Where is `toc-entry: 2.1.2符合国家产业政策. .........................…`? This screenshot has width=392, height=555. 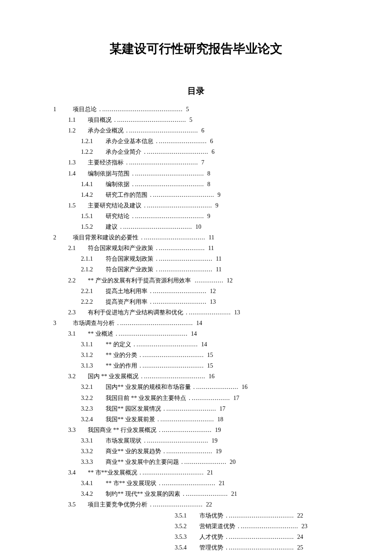
toc-entry: 2.1.2符合国家产业政策. .........................… is located at coordinates (219, 269).